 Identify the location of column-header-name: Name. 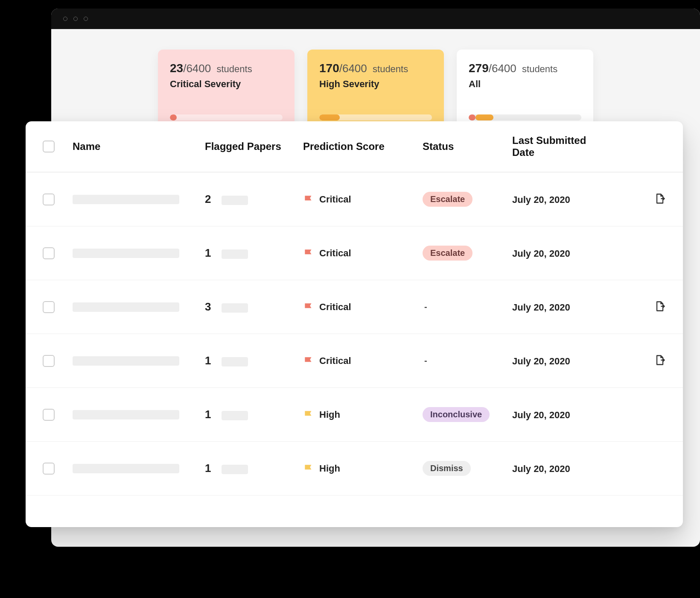
(139, 147).